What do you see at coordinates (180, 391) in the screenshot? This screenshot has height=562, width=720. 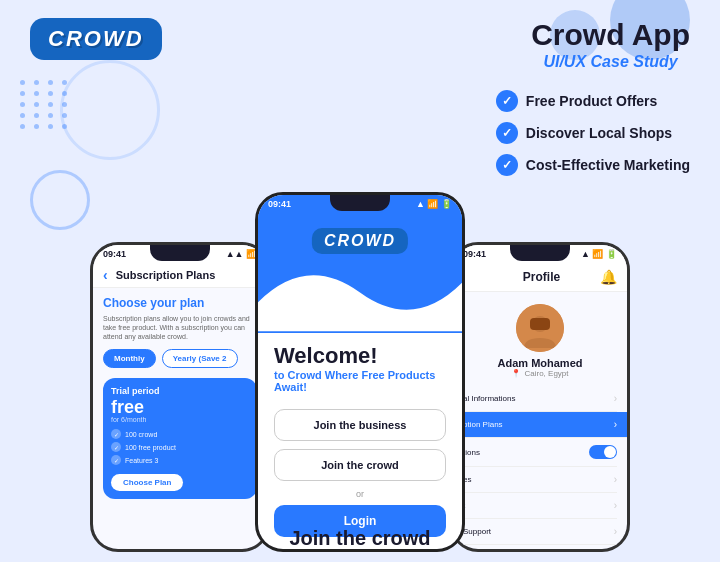 I see `trial-label: Trial period` at bounding box center [180, 391].